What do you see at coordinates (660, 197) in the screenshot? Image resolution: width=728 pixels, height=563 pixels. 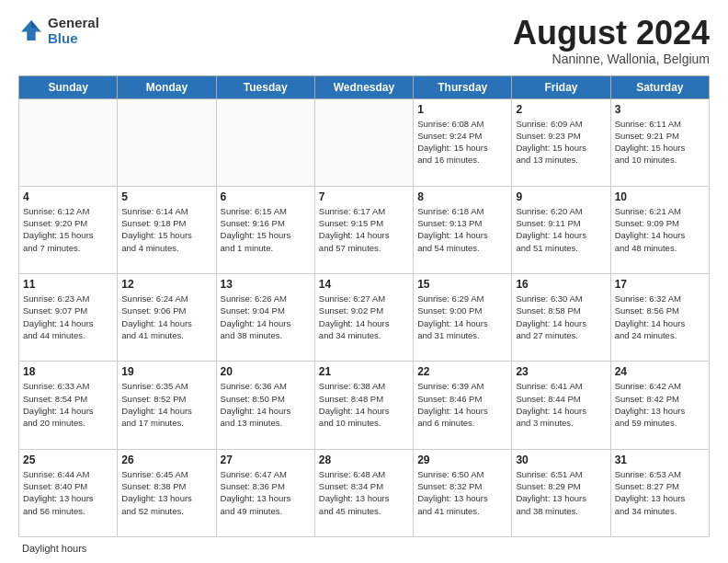 I see `day-number: 10` at bounding box center [660, 197].